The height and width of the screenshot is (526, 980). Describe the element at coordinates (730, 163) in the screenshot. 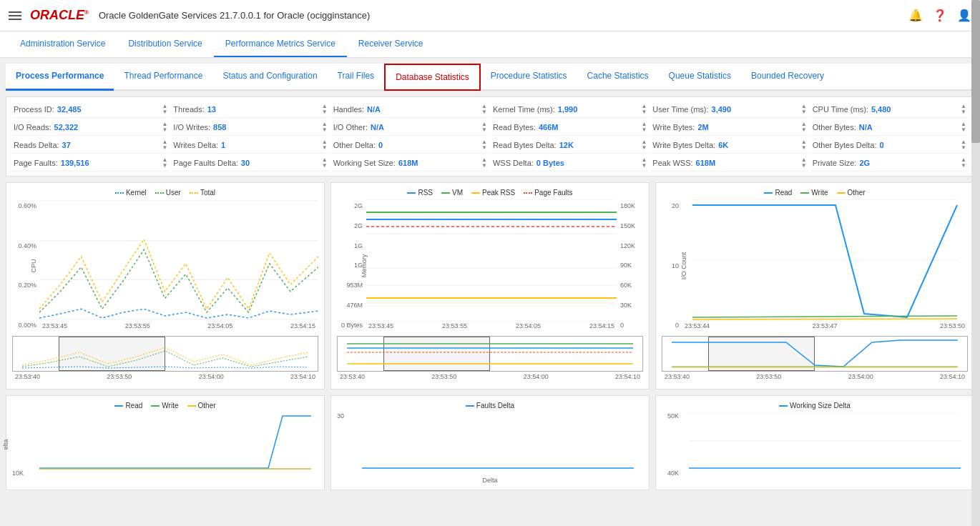

I see `metric-peak-wss: Peak WSS: 618M ▲▼` at that location.